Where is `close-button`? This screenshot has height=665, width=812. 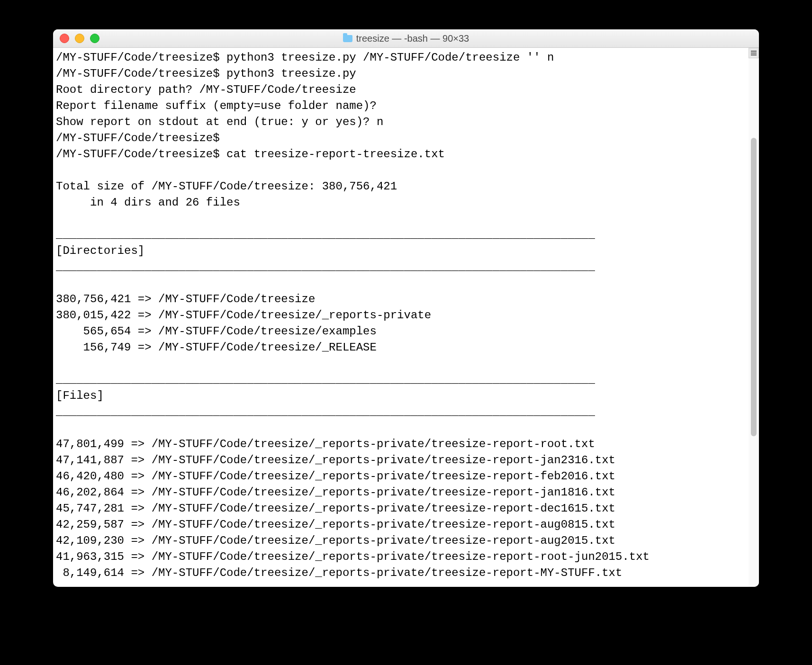 close-button is located at coordinates (64, 38).